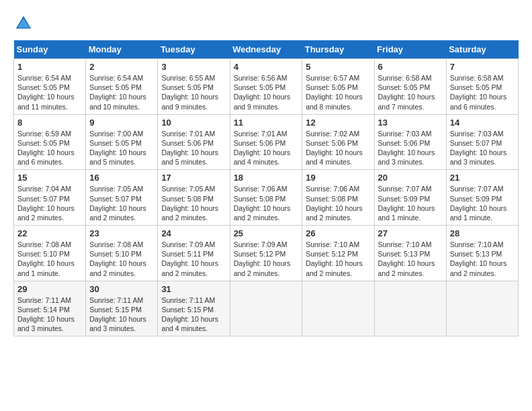  Describe the element at coordinates (50, 309) in the screenshot. I see `calendar-cell: 29Sunrise: 7:11 AMSunset: 5:14 PMDayligh…` at that location.